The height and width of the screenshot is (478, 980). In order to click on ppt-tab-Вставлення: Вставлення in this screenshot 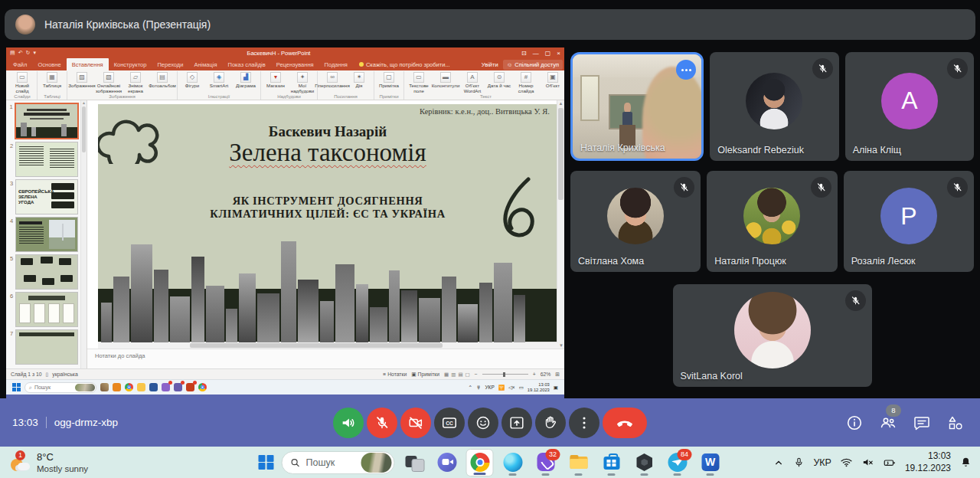, I will do `click(87, 64)`.